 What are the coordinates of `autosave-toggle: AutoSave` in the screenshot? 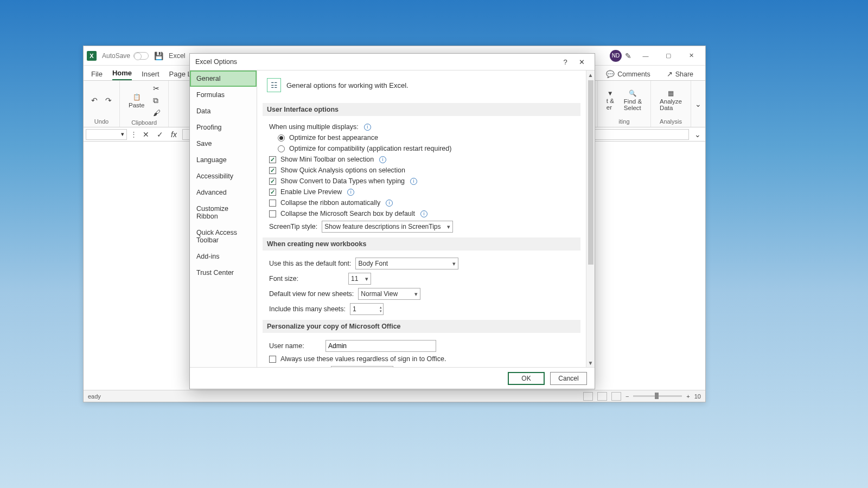 It's located at (125, 56).